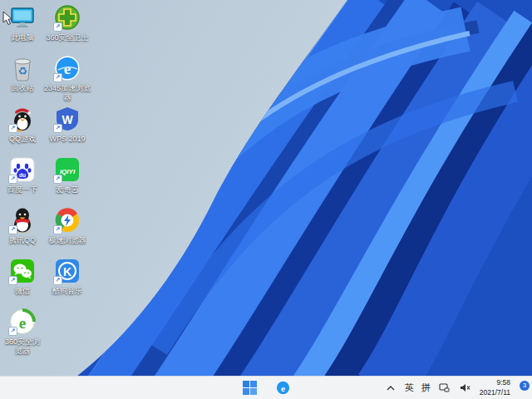 Image resolution: width=532 pixels, height=399 pixels. Describe the element at coordinates (23, 88) in the screenshot. I see `icon-label: 回收站` at that location.